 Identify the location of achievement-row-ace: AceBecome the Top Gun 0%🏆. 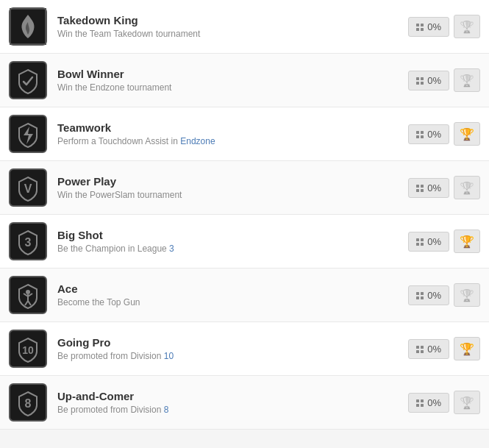
(244, 296).